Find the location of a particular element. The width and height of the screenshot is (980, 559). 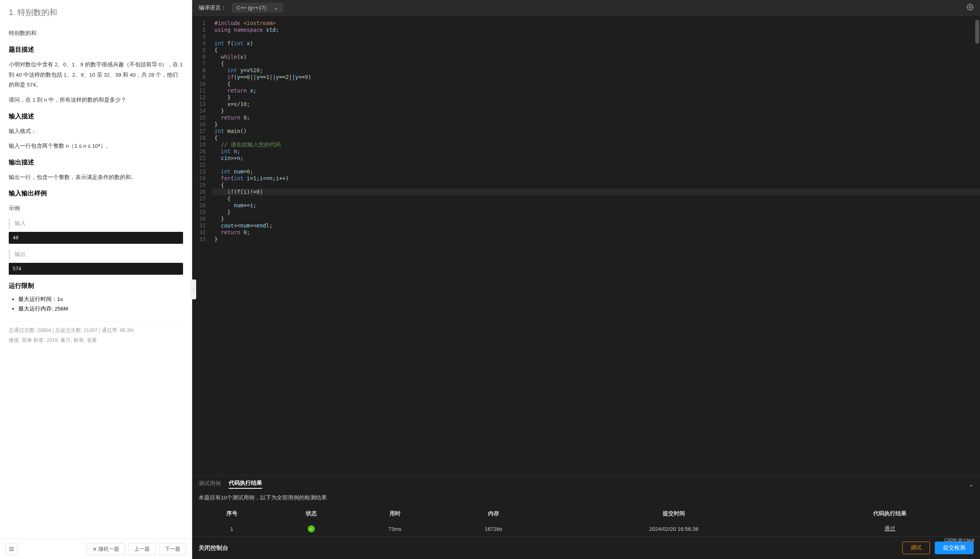

code-line: #include <iostream> is located at coordinates (596, 23).